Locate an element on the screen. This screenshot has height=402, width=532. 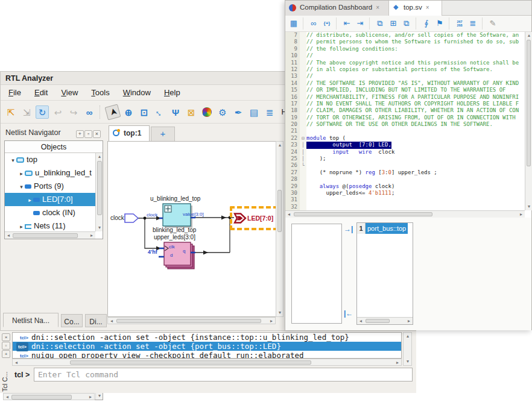
code-line-9: 9// the following conditions: is located at coordinates (405, 49).